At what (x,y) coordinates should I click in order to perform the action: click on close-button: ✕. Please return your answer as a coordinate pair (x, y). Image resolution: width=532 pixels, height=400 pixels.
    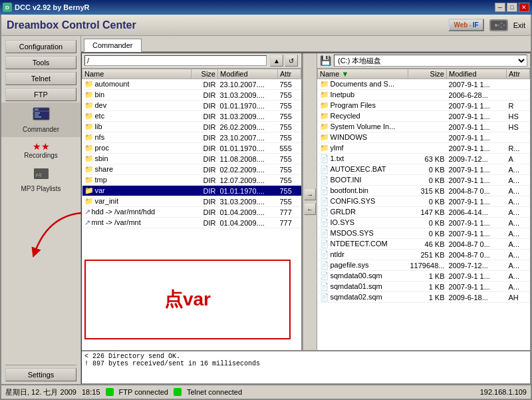
    Looking at the image, I should click on (524, 7).